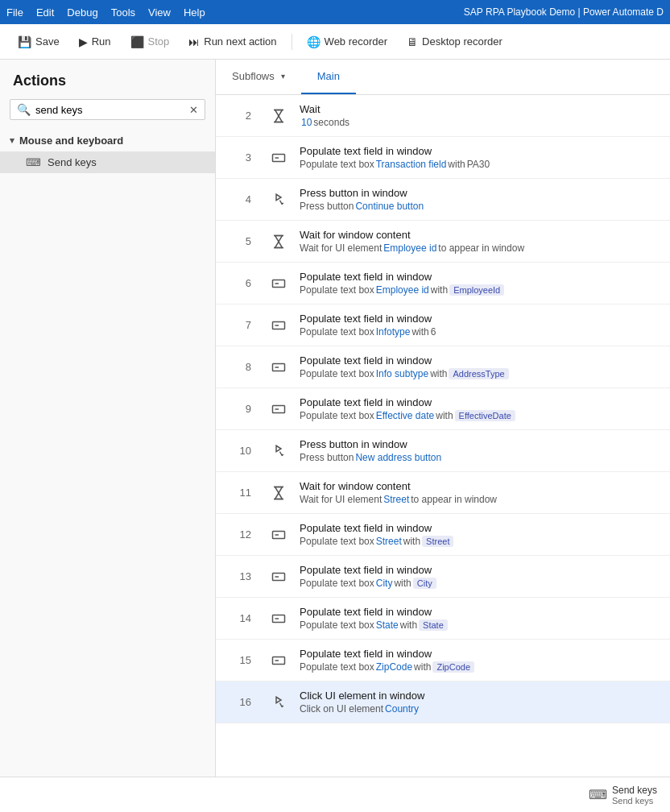 Image resolution: width=670 pixels, height=812 pixels. I want to click on sidebar-category-label: Mouse and keyboard, so click(71, 140).